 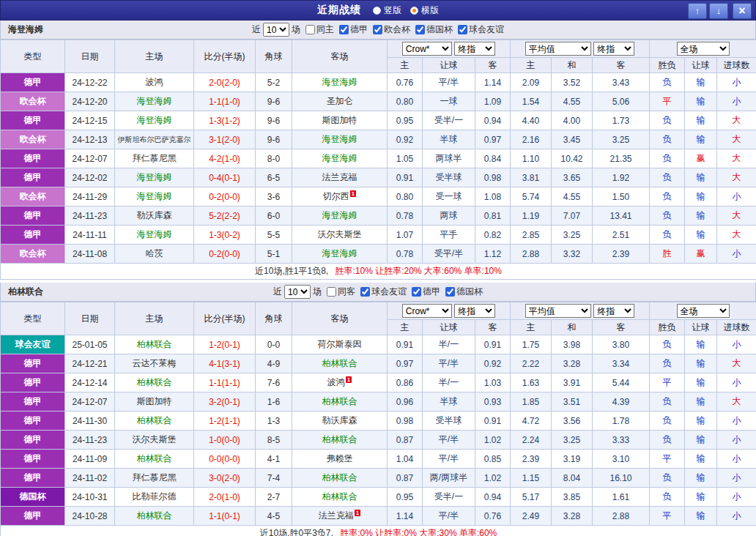 What do you see at coordinates (338, 291) in the screenshot?
I see `same-venue-filter: 同客` at bounding box center [338, 291].